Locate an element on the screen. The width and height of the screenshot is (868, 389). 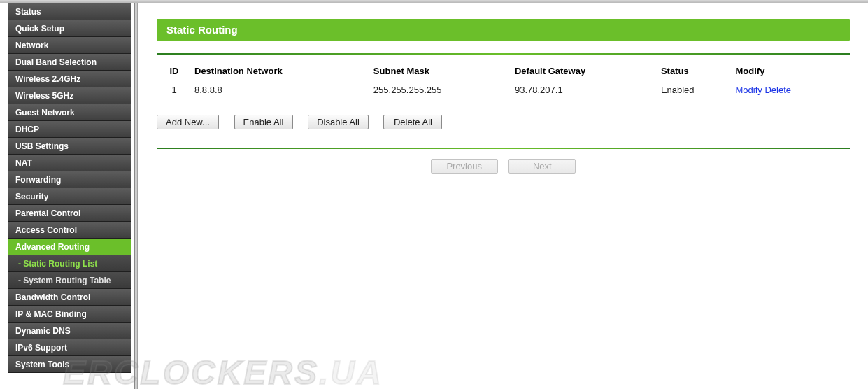
sidebar-item-1: Quick Setup is located at coordinates (70, 29).